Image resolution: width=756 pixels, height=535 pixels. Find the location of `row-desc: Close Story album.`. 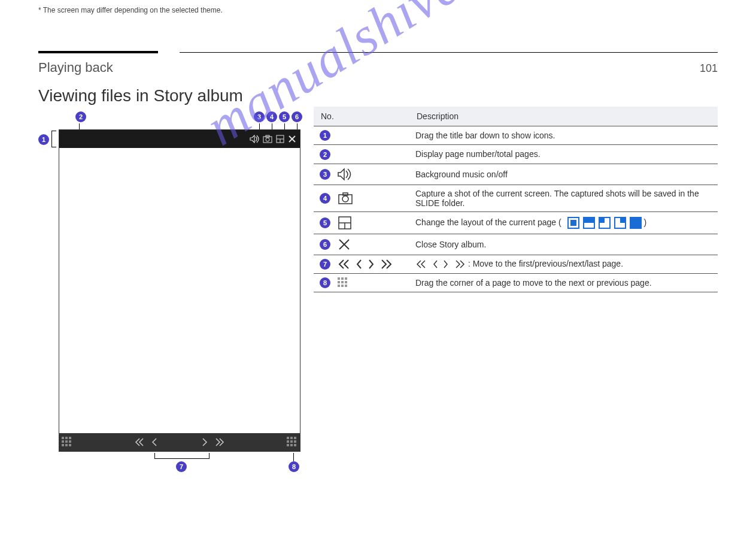

row-desc: Close Story album. is located at coordinates (564, 244).